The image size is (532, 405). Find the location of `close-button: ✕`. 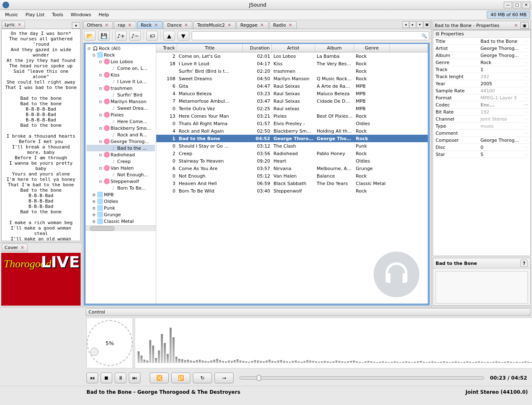

close-button: ✕ is located at coordinates (526, 5).